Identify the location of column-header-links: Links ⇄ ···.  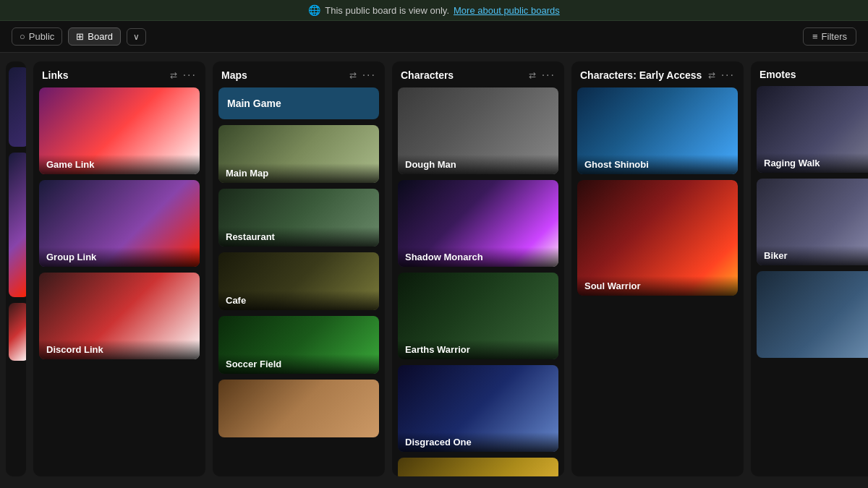
(119, 74).